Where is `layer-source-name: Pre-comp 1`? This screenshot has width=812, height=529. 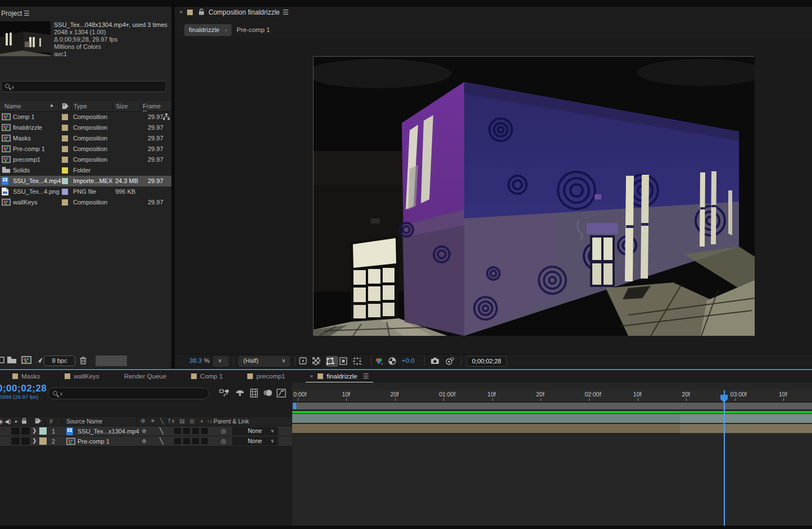 layer-source-name: Pre-comp 1 is located at coordinates (93, 441).